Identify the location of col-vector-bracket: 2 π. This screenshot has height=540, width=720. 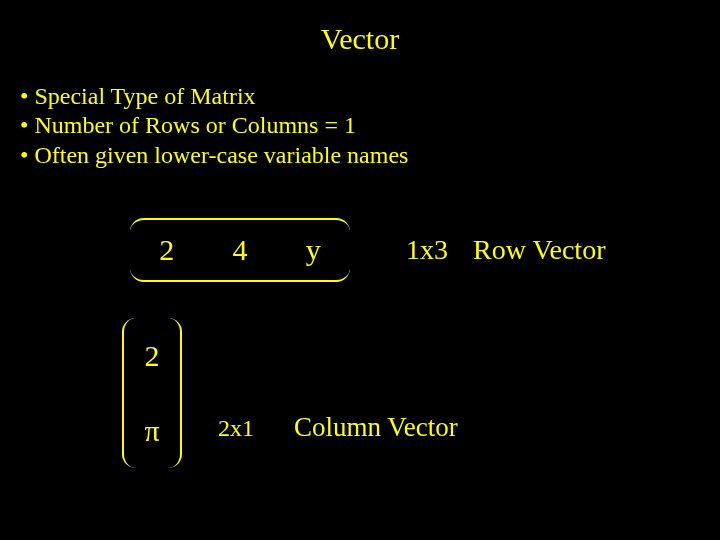
(152, 393).